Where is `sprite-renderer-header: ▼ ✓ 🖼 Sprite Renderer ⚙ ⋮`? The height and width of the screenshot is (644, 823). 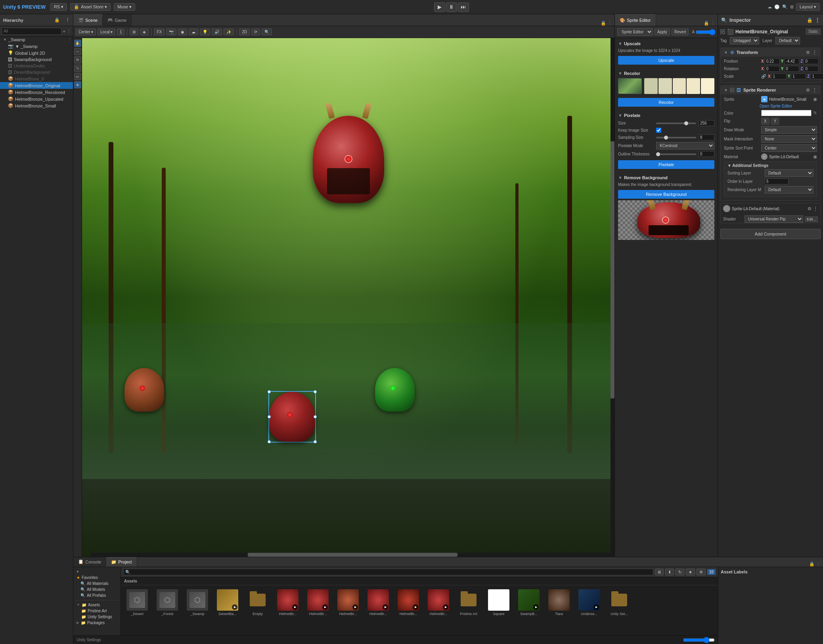
sprite-renderer-header: ▼ ✓ 🖼 Sprite Renderer ⚙ ⋮ is located at coordinates (771, 90).